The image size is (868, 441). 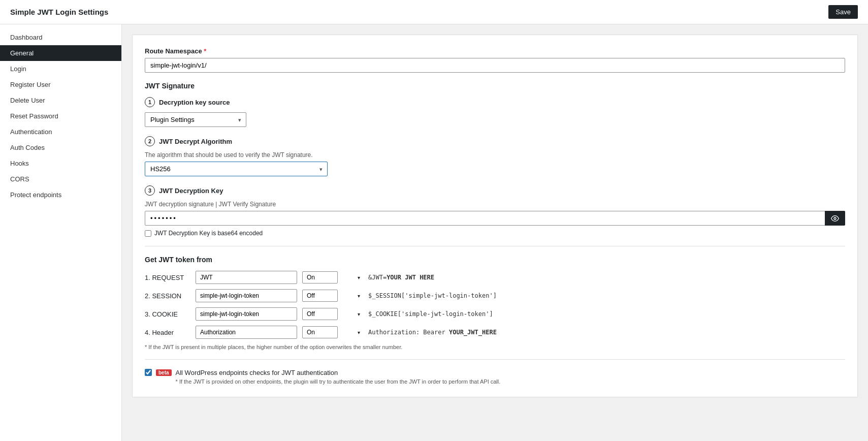 What do you see at coordinates (148, 372) in the screenshot?
I see `beta-checkbox` at bounding box center [148, 372].